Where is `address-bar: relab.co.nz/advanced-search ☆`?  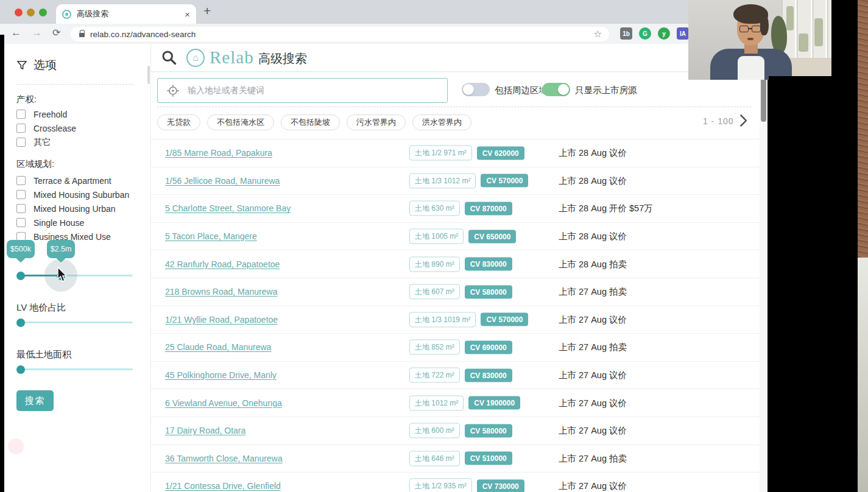
address-bar: relab.co.nz/advanced-search ☆ is located at coordinates (340, 34).